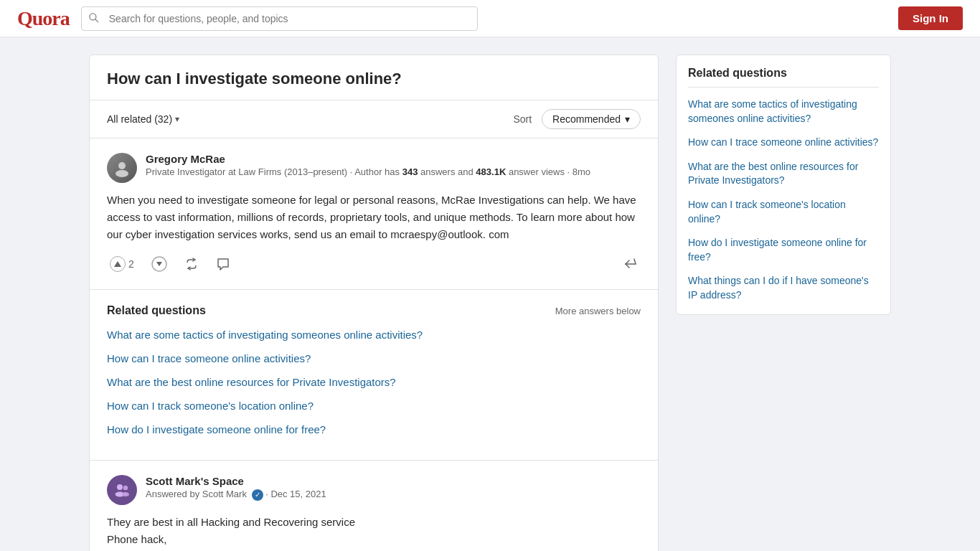 Image resolution: width=980 pixels, height=551 pixels. I want to click on related-inline-header: Related questions More answers below, so click(374, 311).